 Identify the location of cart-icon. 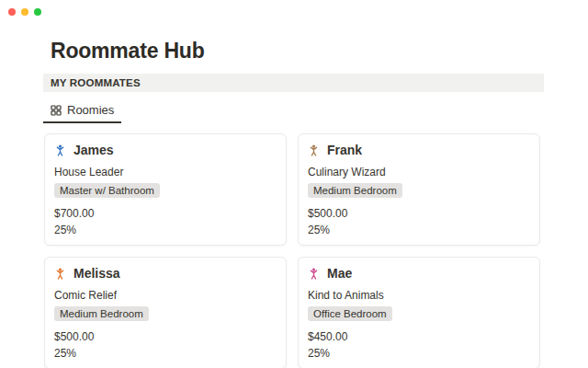
(402, 246).